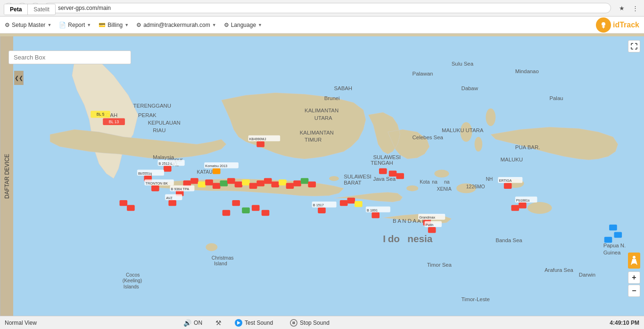 Image resolution: width=644 pixels, height=329 pixels. I want to click on sidebar-toggle: ❮❮, so click(19, 78).